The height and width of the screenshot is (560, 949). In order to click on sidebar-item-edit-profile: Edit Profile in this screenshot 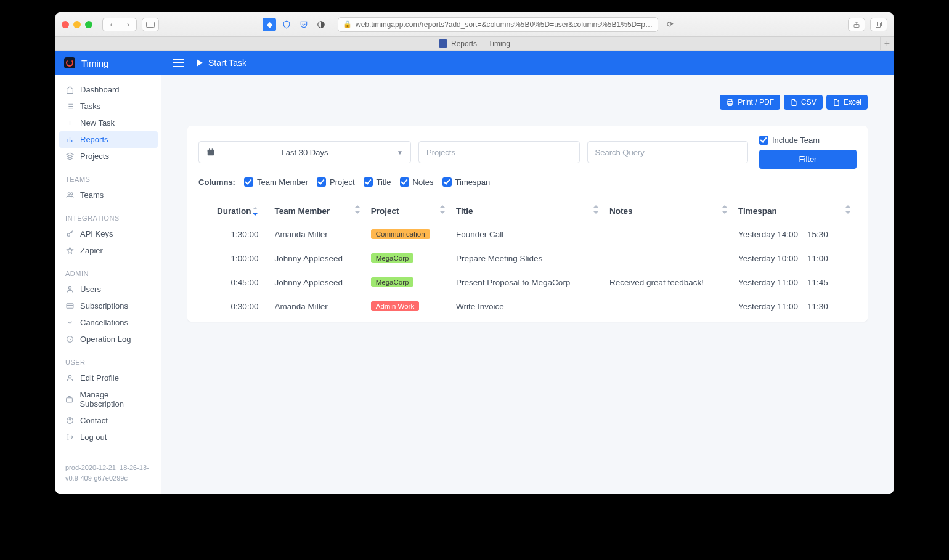, I will do `click(108, 378)`.